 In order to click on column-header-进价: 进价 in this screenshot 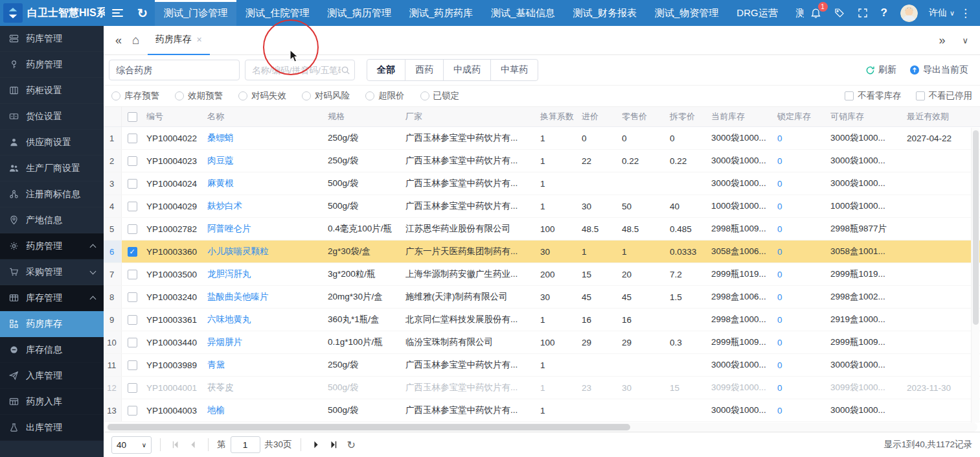, I will do `click(599, 117)`.